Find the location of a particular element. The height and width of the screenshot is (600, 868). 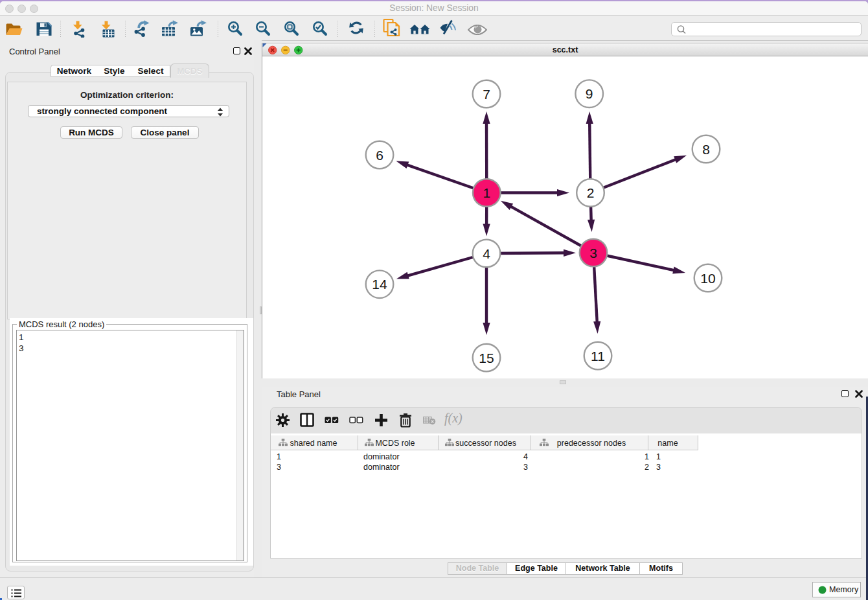

svg-text: 6 is located at coordinates (380, 156).